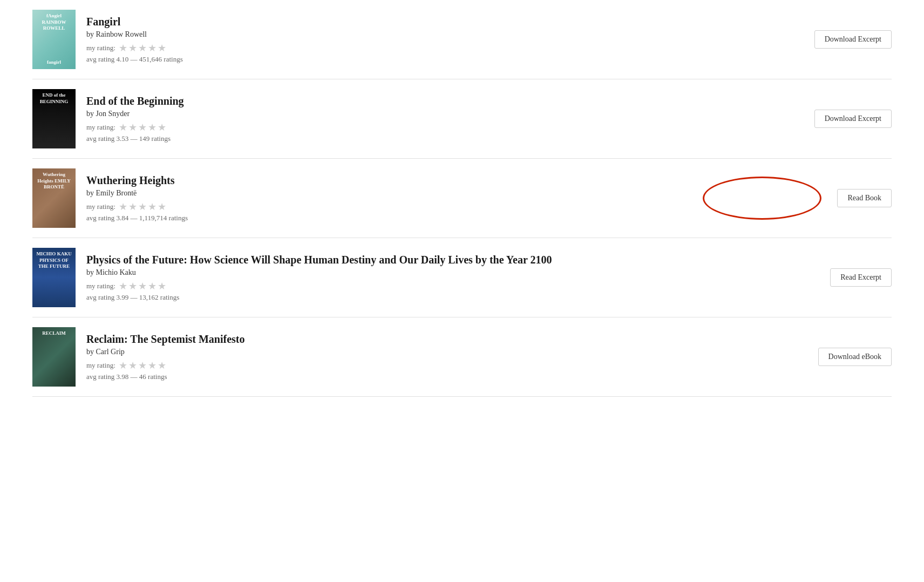  I want to click on book-info-fangirl: Fangirlby Rainbow Rowellmy rating:★★★★★a…, so click(419, 40).